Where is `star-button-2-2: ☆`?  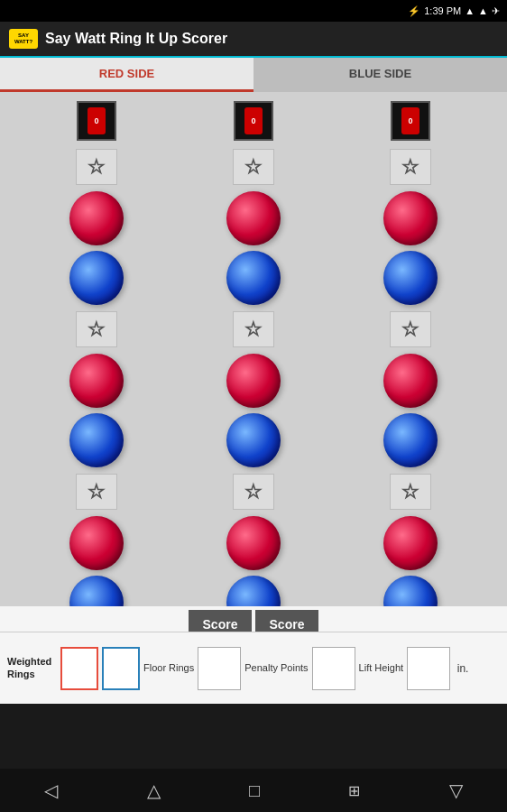 star-button-2-2: ☆ is located at coordinates (254, 329).